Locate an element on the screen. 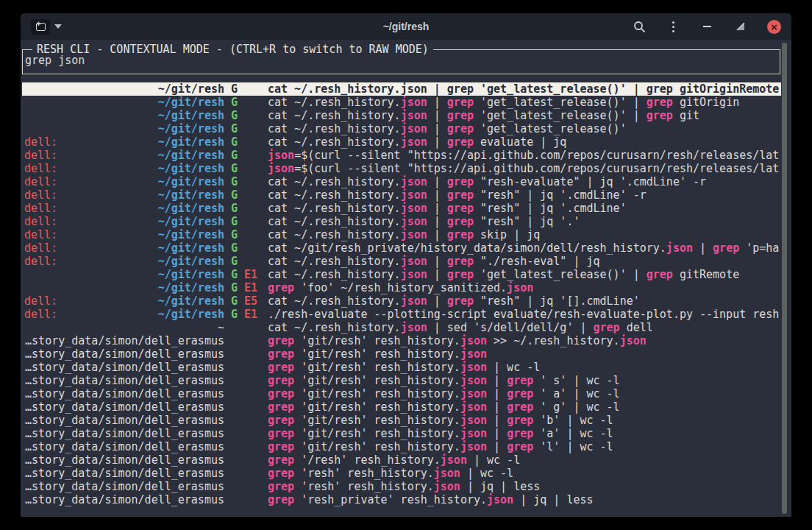 This screenshot has height=530, width=812. search-query-input: grep json is located at coordinates (401, 60).